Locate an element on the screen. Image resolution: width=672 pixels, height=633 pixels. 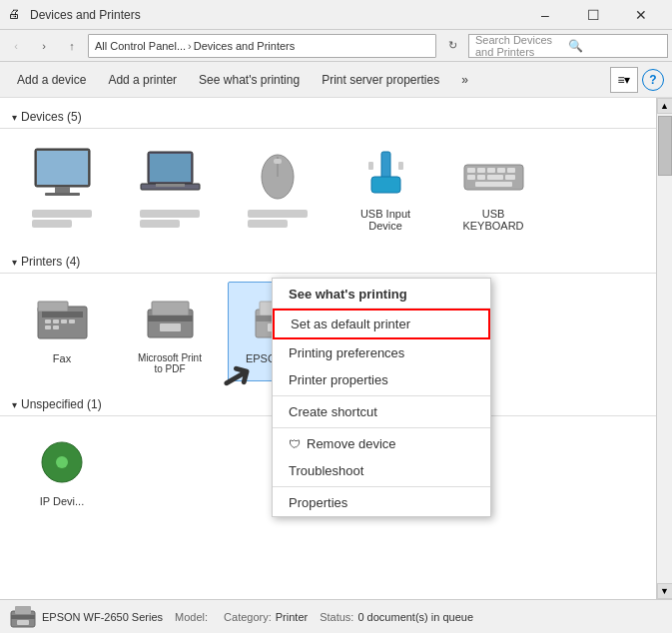
printers-label: Printers (4) is located at coordinates (50, 262).